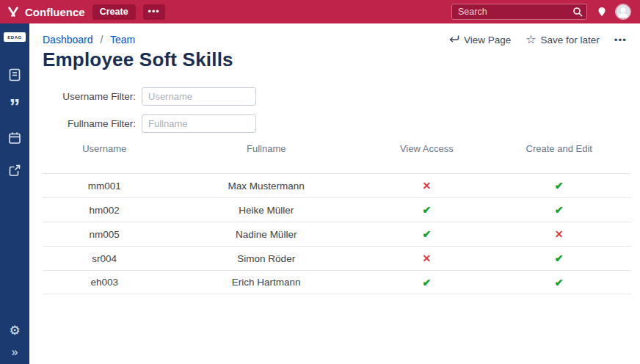  I want to click on column-header-view-access: View Access, so click(426, 148).